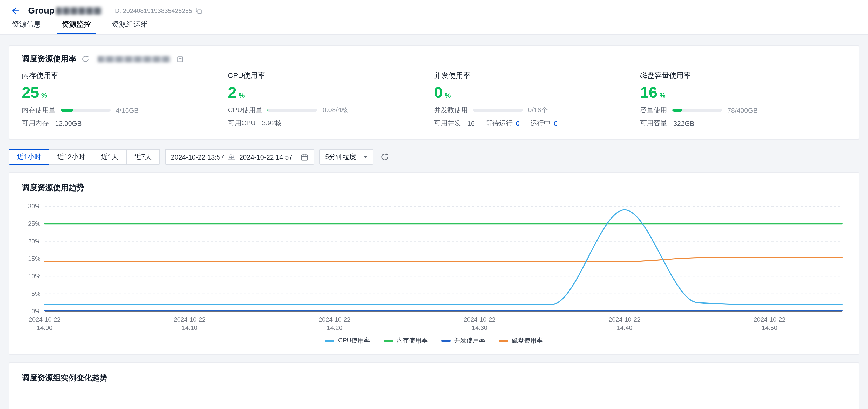 The width and height of the screenshot is (868, 409). Describe the element at coordinates (71, 157) in the screenshot. I see `range-12h-button: 近12小时` at that location.